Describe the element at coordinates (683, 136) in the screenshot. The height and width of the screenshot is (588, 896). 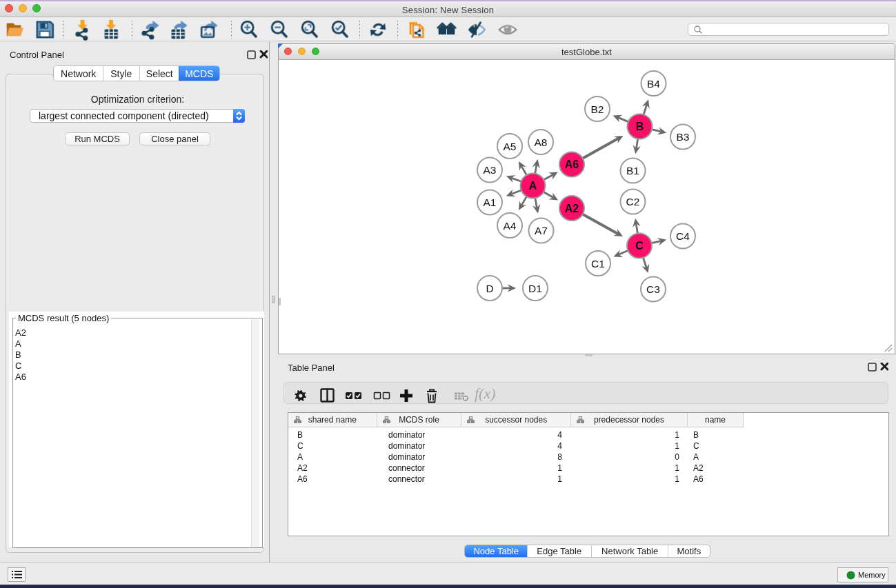
I see `svg-text: B3` at that location.